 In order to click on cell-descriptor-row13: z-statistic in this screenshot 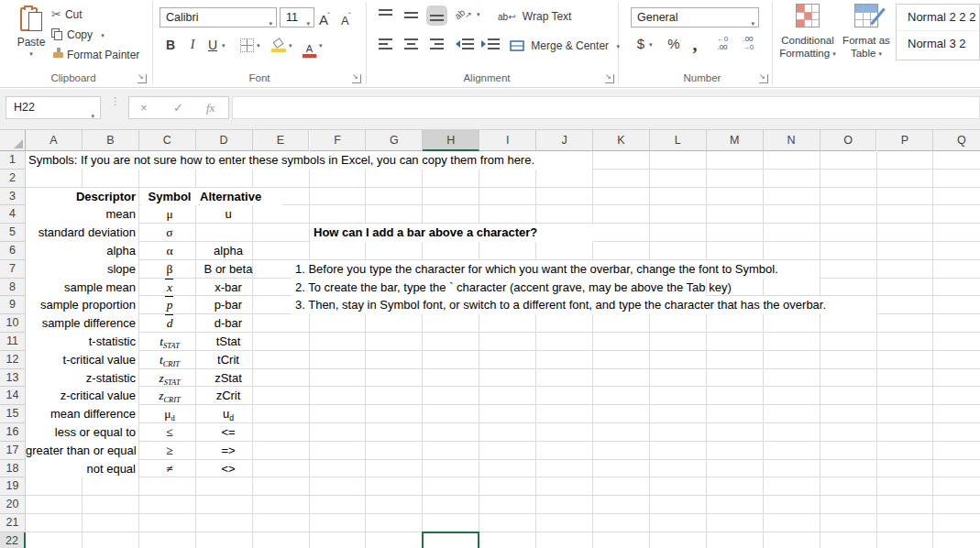, I will do `click(83, 378)`.